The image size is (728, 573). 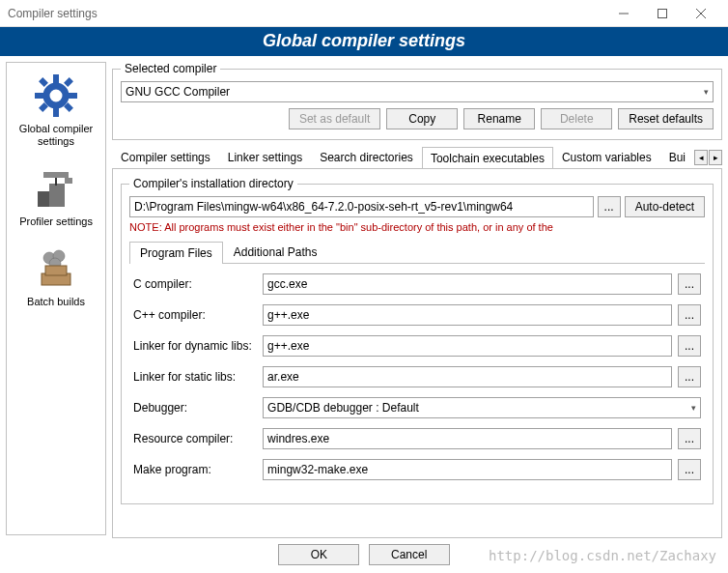 I want to click on dialog-footer: OK Cancel, so click(x=364, y=555).